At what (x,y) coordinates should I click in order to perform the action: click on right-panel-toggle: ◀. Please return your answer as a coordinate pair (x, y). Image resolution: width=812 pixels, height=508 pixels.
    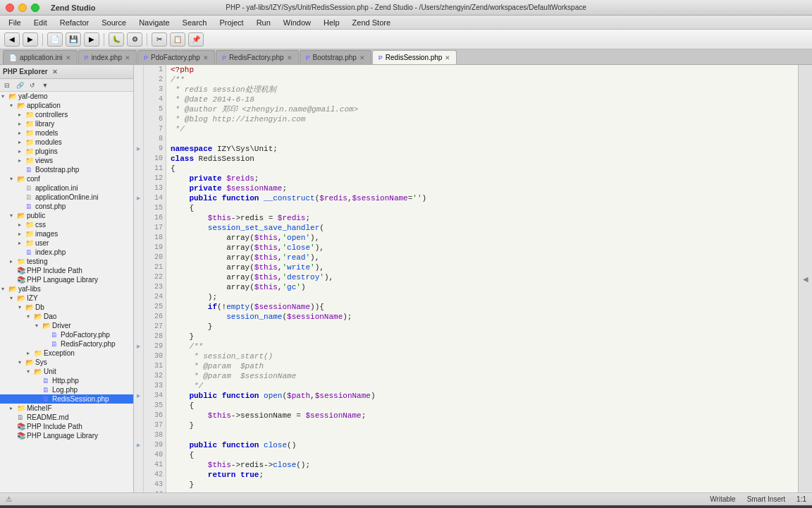
    Looking at the image, I should click on (805, 279).